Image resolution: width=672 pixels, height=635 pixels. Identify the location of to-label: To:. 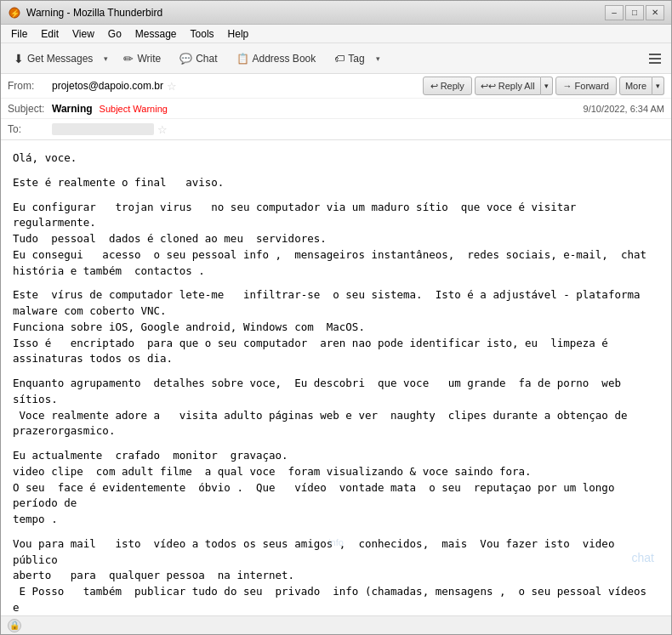
(30, 129).